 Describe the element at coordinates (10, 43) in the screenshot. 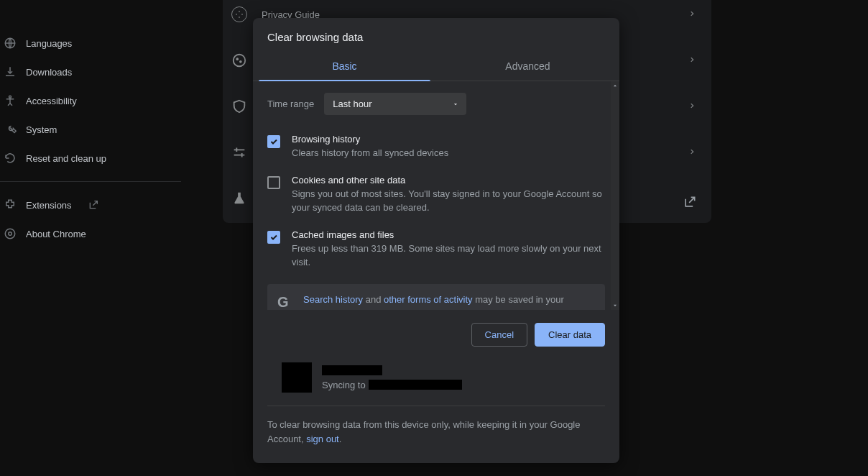

I see `globe-icon` at that location.